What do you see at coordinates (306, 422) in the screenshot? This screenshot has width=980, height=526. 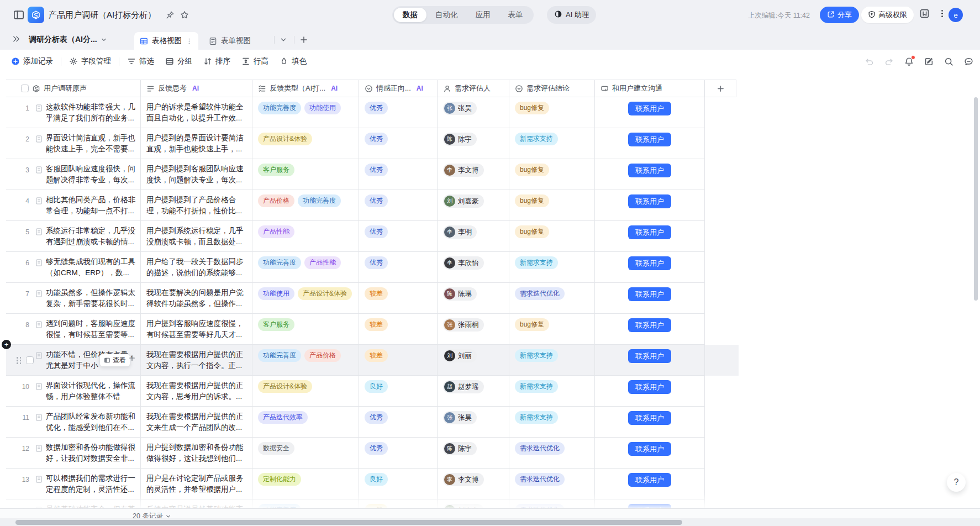 I see `cell-feedback-type: 产品迭代效率` at bounding box center [306, 422].